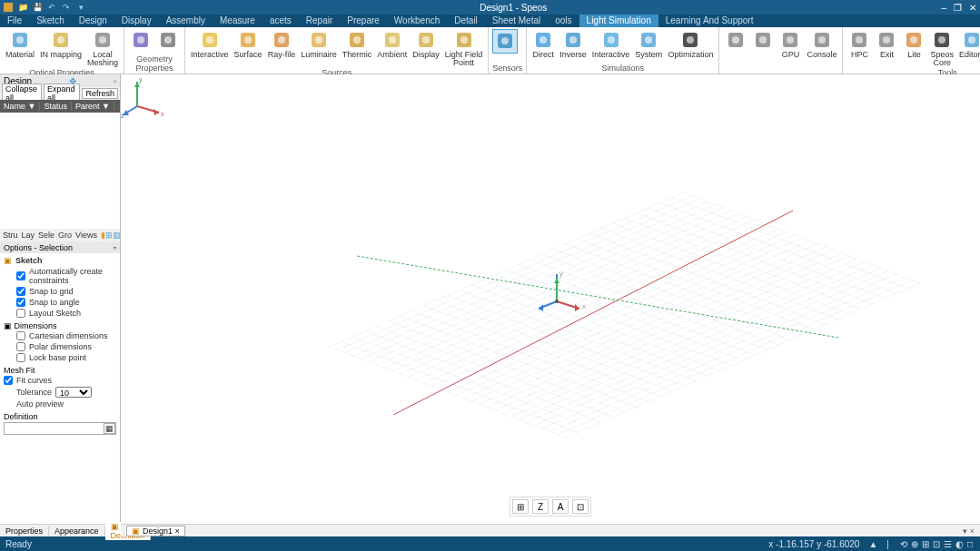 This screenshot has width=980, height=551. What do you see at coordinates (466, 21) in the screenshot?
I see `menu-tab-detail: Detail` at bounding box center [466, 21].